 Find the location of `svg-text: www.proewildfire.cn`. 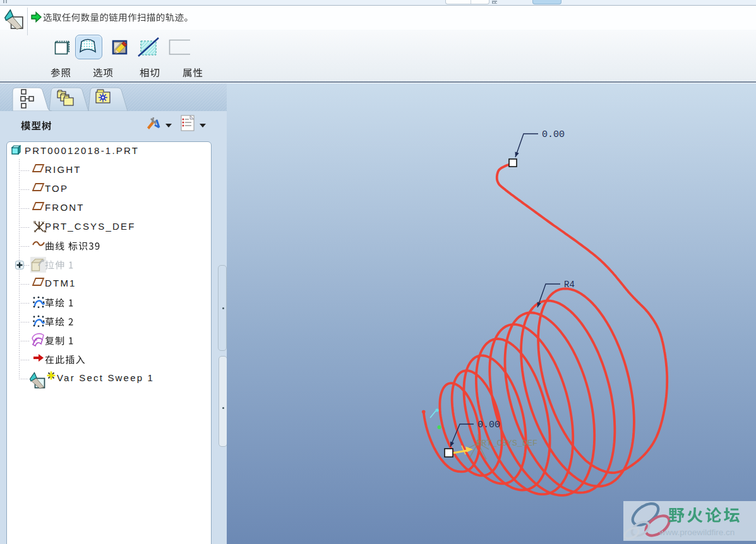

svg-text: www.proewildfire.cn is located at coordinates (697, 533).